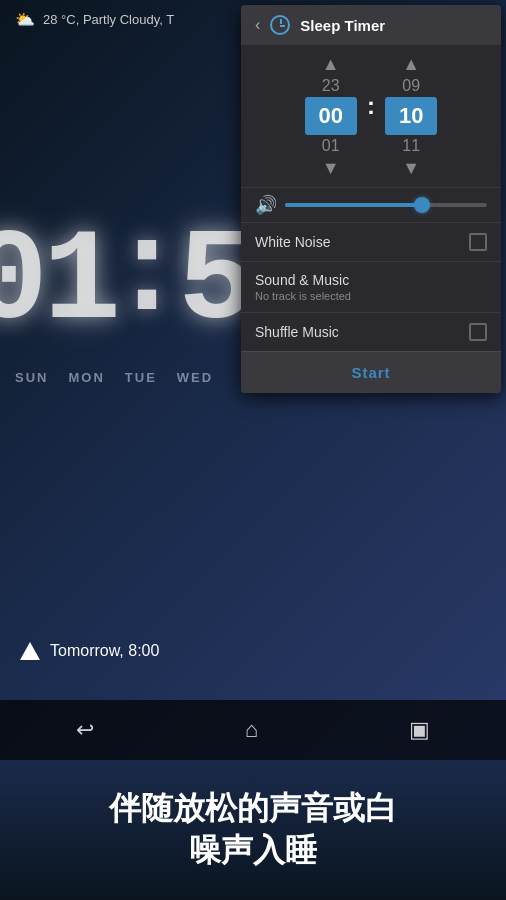  Describe the element at coordinates (371, 116) in the screenshot. I see `time-picker: ▲ 23 00 01 ▼ : ▲ 09 10 11 ▼` at that location.